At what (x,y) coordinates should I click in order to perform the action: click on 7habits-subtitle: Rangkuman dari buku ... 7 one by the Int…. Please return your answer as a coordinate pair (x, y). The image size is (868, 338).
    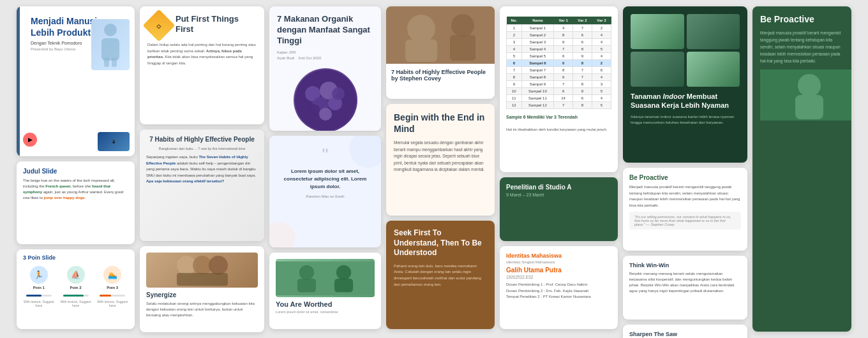
    Looking at the image, I should click on (202, 149).